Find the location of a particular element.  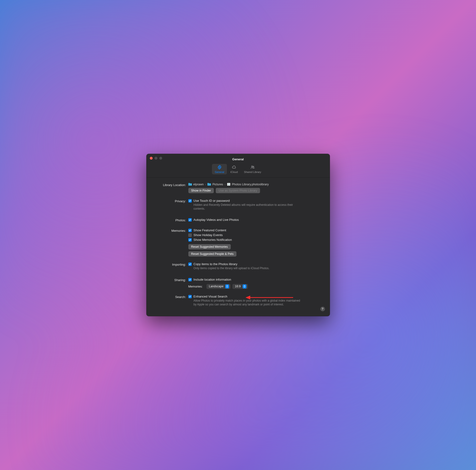

maximize-button is located at coordinates (161, 158).